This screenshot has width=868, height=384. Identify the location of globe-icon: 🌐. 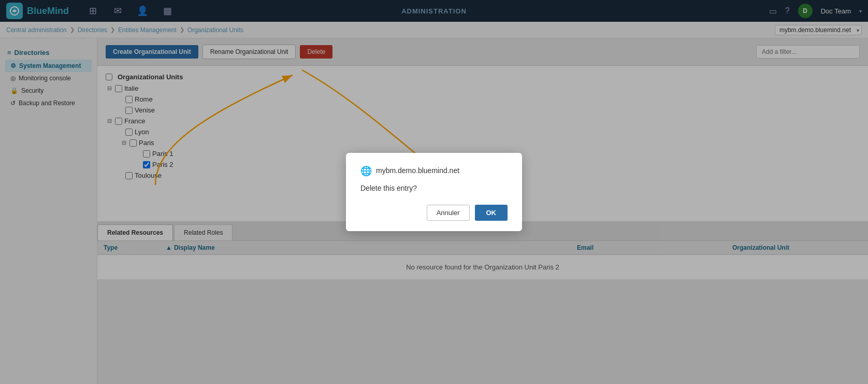
(366, 170).